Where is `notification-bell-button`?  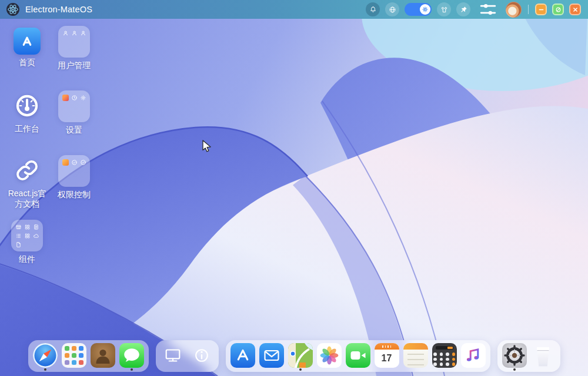
notification-bell-button is located at coordinates (373, 9).